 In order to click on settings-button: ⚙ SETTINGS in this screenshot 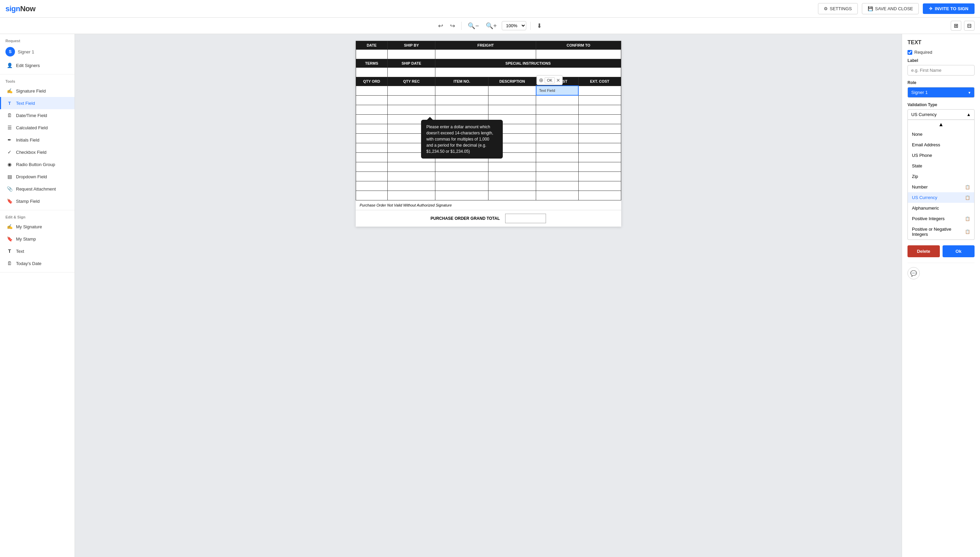, I will do `click(838, 8)`.